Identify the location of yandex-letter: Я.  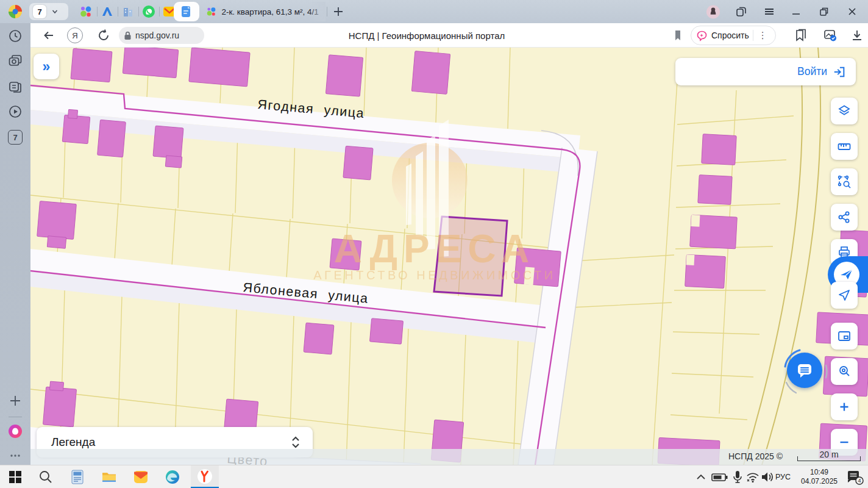
(74, 35).